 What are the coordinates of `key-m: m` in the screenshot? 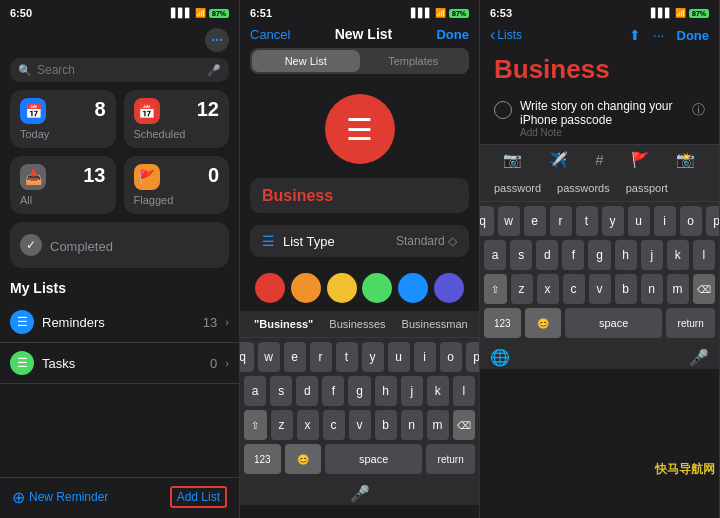 It's located at (438, 425).